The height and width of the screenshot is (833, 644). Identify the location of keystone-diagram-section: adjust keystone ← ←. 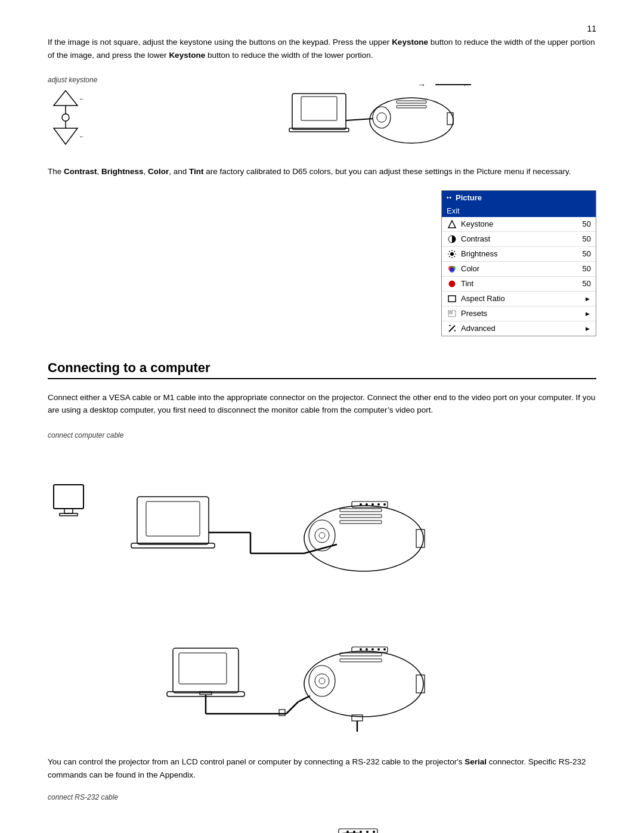
(322, 112).